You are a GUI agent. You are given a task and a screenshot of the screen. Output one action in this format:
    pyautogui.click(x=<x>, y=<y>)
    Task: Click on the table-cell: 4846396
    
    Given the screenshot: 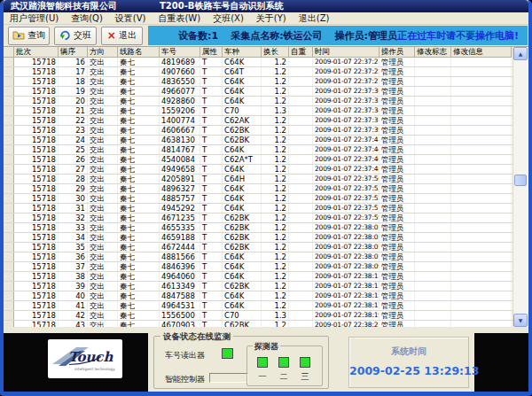 What is the action you would take?
    pyautogui.click(x=180, y=267)
    